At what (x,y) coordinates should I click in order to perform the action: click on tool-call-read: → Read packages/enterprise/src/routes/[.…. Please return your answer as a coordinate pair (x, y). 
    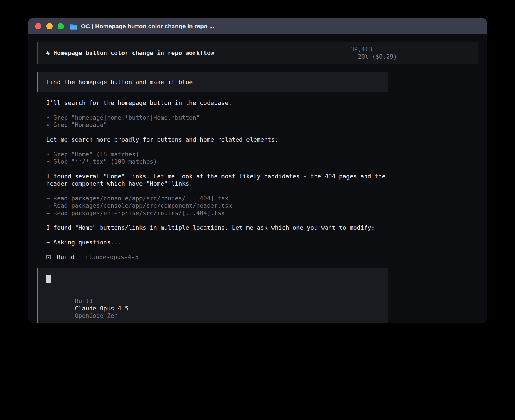
    Looking at the image, I should click on (222, 213).